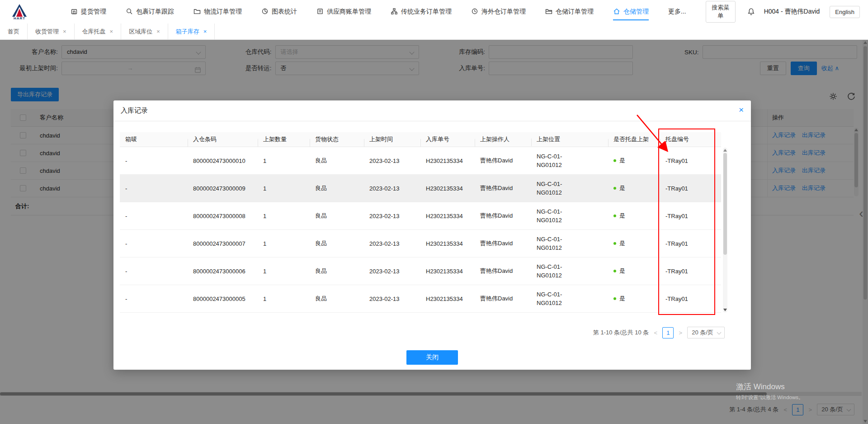 This screenshot has height=424, width=868. I want to click on top-nav: HART 提货管理 包裹订单跟踪 物流订单管理 图表统计 供应商账单管理, so click(434, 12).